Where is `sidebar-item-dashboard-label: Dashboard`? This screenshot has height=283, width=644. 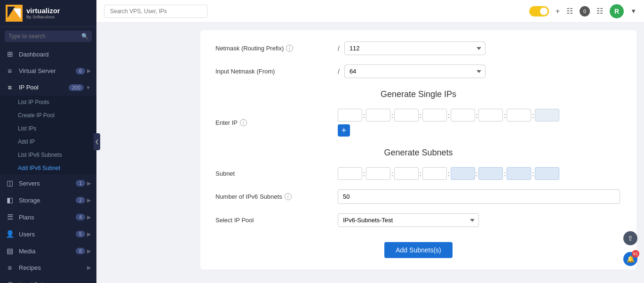 sidebar-item-dashboard-label: Dashboard is located at coordinates (55, 55).